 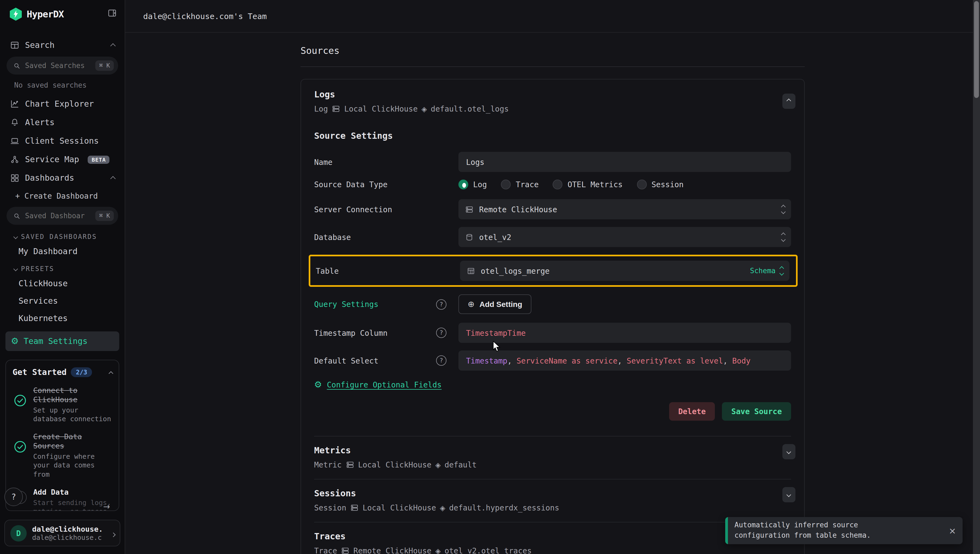 What do you see at coordinates (461, 465) in the screenshot?
I see `source-table: default` at bounding box center [461, 465].